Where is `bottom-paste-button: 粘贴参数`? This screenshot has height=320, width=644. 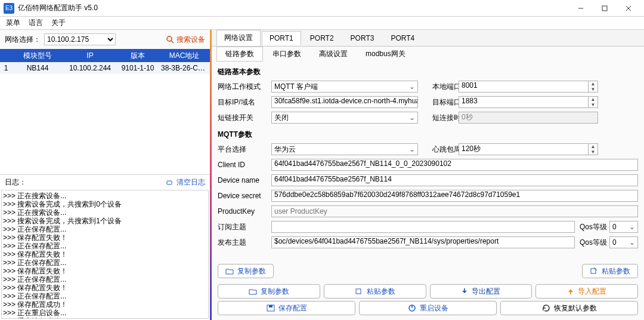 bottom-paste-button: 粘贴参数 is located at coordinates (375, 291).